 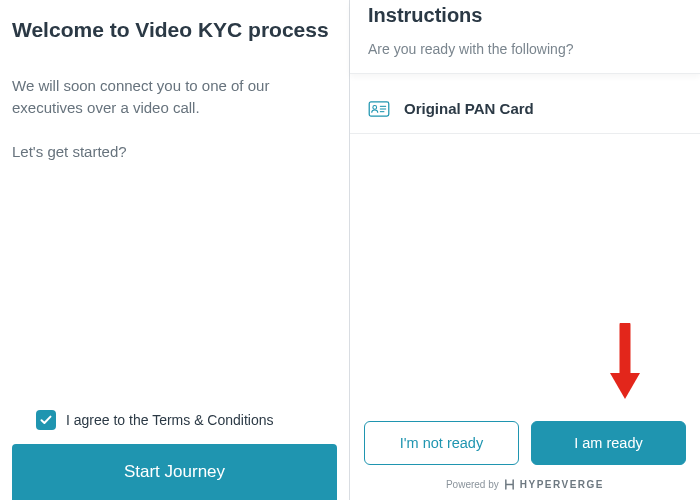 What do you see at coordinates (174, 30) in the screenshot?
I see `welcome-title: Welcome to Video KYC process` at bounding box center [174, 30].